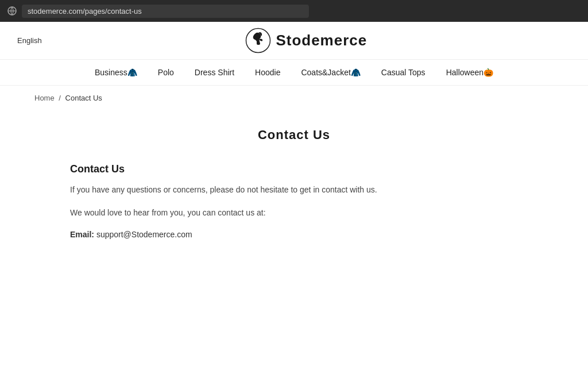 This screenshot has height=389, width=588. Describe the element at coordinates (258, 40) in the screenshot. I see `site-logo-icon` at that location.